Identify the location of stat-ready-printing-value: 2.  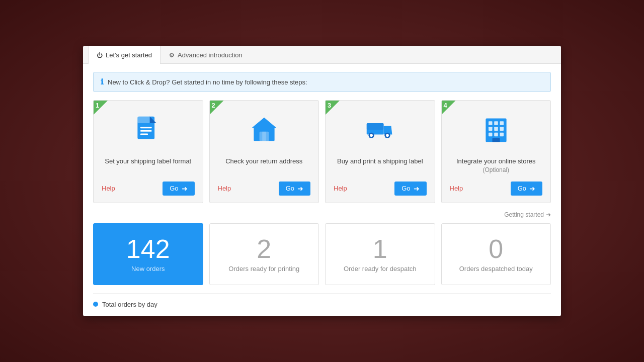
(264, 249).